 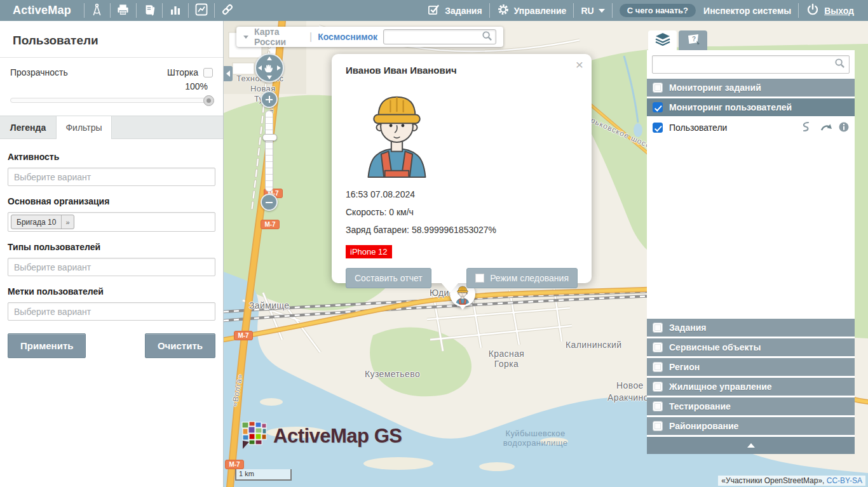 What do you see at coordinates (123, 10) in the screenshot?
I see `print-button` at bounding box center [123, 10].